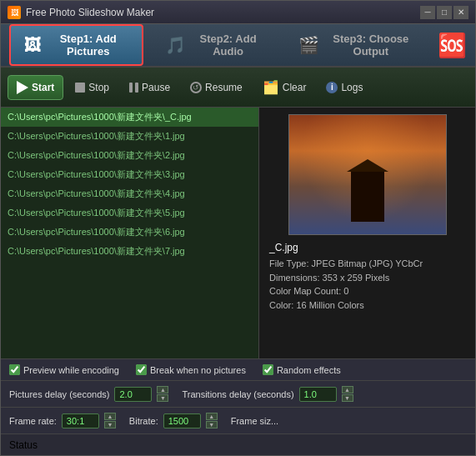 The image size is (476, 456). Describe the element at coordinates (238, 88) in the screenshot. I see `toolbar: Start Stop Pause ↺ Resume 🗂️ Clear i Log…` at that location.